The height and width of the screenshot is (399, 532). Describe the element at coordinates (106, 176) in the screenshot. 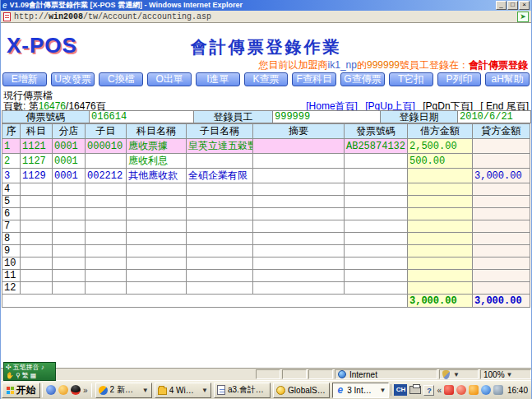

I see `cell-subitem: 002212` at that location.